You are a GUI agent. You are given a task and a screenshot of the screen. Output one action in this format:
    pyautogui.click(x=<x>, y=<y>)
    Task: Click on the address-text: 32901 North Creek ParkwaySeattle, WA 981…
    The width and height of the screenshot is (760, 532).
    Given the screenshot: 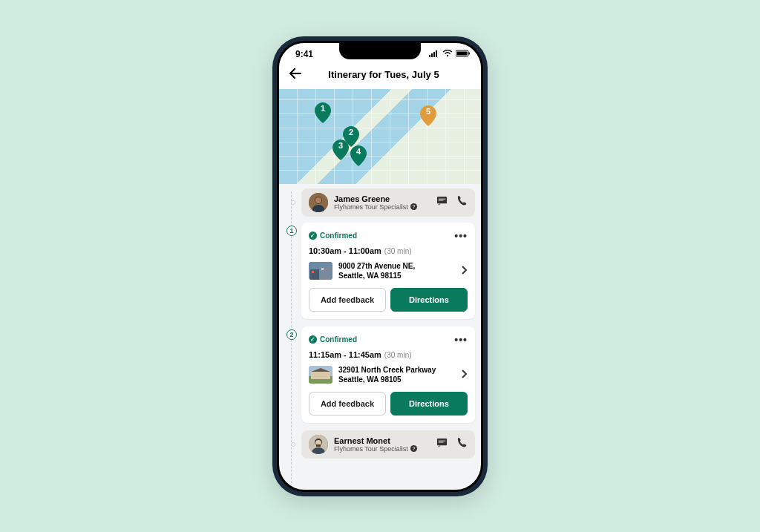 What is the action you would take?
    pyautogui.click(x=397, y=375)
    